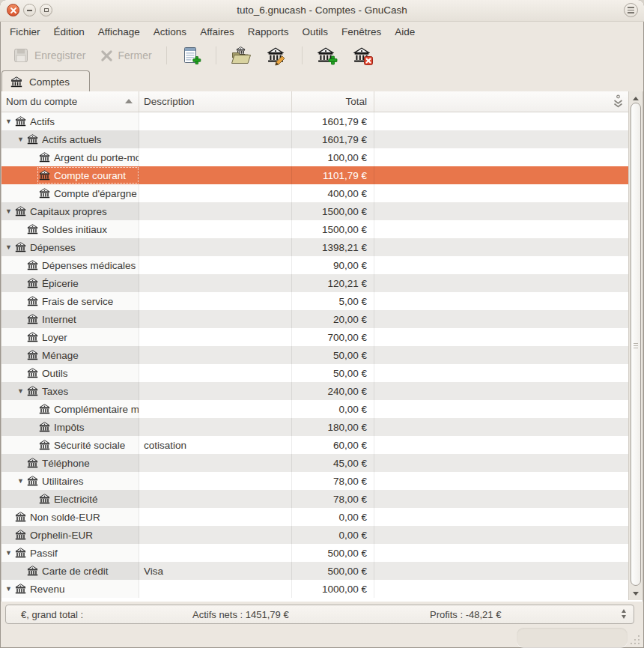  Describe the element at coordinates (69, 427) in the screenshot. I see `account-name: Impôts` at that location.